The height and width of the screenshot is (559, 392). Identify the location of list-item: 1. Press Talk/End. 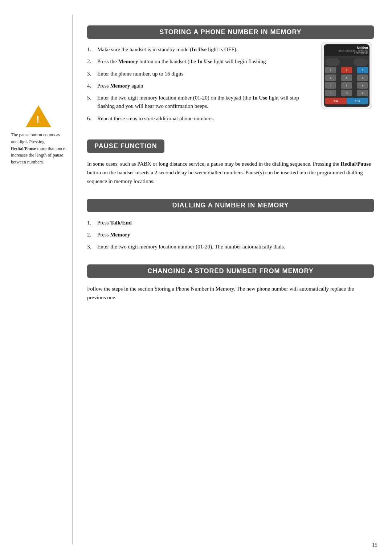
(230, 223).